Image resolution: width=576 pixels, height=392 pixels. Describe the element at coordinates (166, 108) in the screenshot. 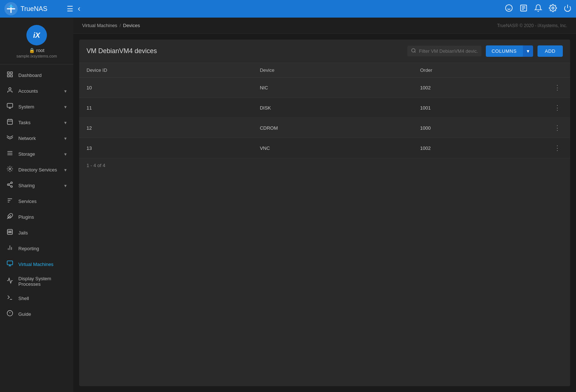

I see `cell-device-id-1: 11` at that location.